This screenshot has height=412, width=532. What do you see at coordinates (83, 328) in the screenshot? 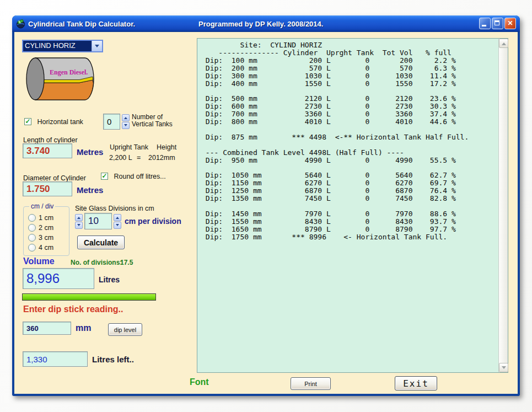
I see `dip-unit-label: mm` at bounding box center [83, 328].